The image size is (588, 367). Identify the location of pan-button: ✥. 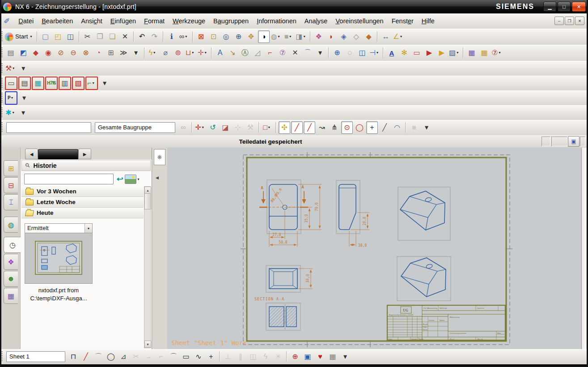
(251, 37).